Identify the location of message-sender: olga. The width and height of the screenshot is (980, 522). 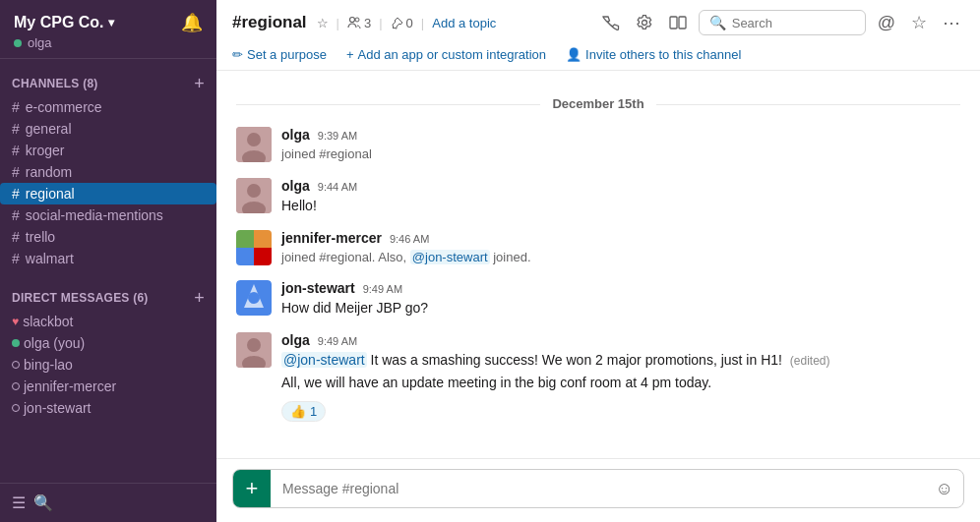
(295, 340).